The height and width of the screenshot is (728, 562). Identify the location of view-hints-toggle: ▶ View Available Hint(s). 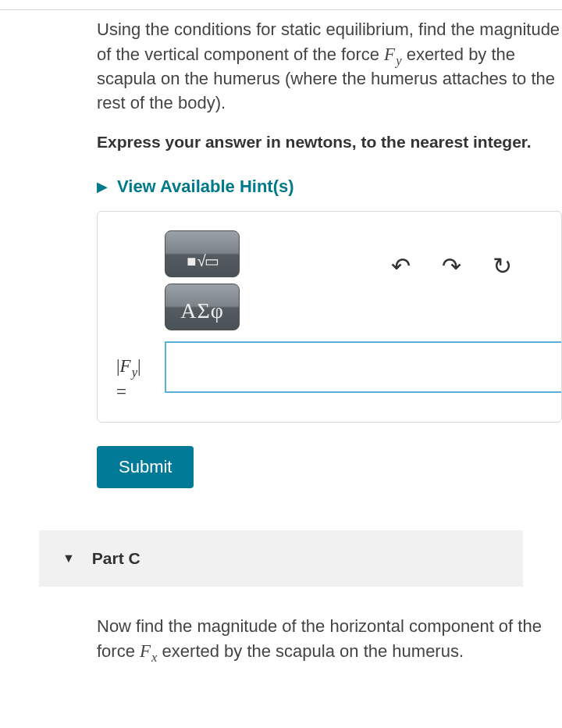
(329, 187).